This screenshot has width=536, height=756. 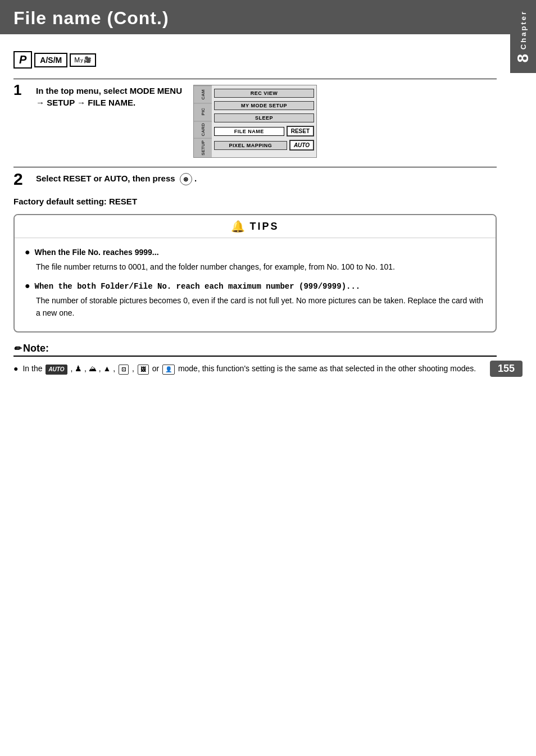 I want to click on cam-menu-row-4: FILE NAME RESET, so click(x=264, y=131).